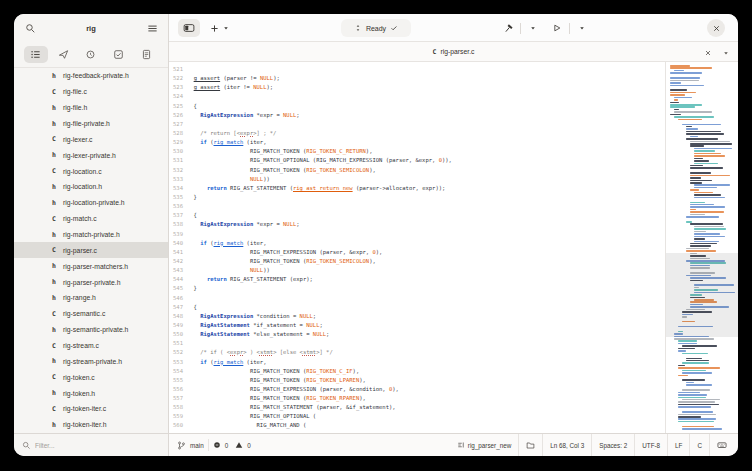 The height and width of the screenshot is (471, 752). What do you see at coordinates (716, 28) in the screenshot?
I see `window-close-button` at bounding box center [716, 28].